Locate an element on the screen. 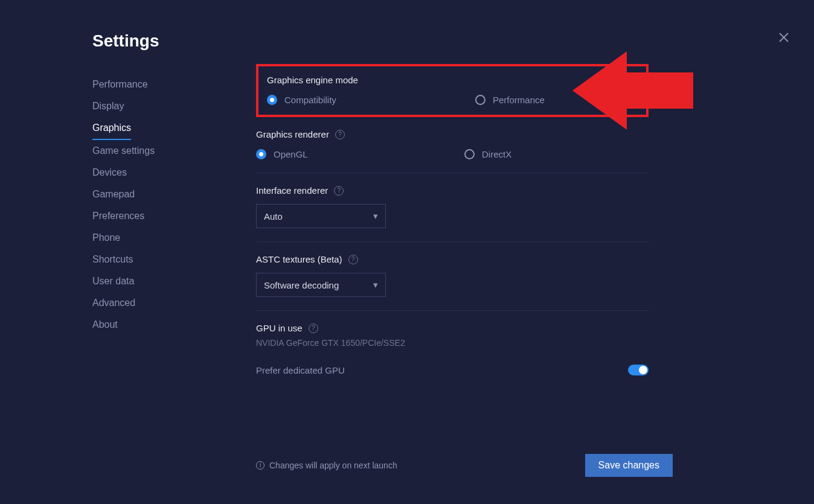 This screenshot has width=814, height=504. sidebar-item-devices: Devices is located at coordinates (110, 173).